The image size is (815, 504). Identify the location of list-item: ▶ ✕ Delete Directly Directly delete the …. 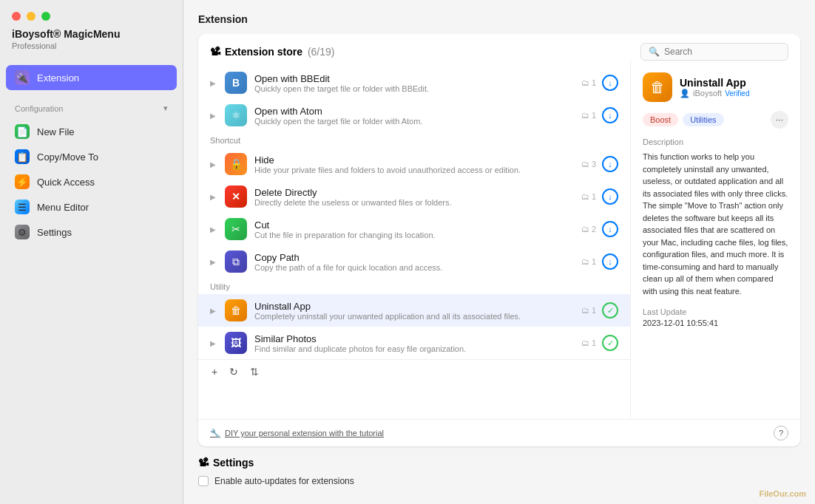
(414, 197).